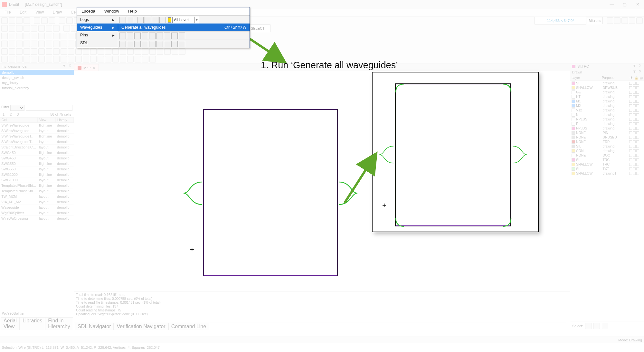  Describe the element at coordinates (607, 164) in the screenshot. I see `layer-row: SHALLOW TRC` at that location.